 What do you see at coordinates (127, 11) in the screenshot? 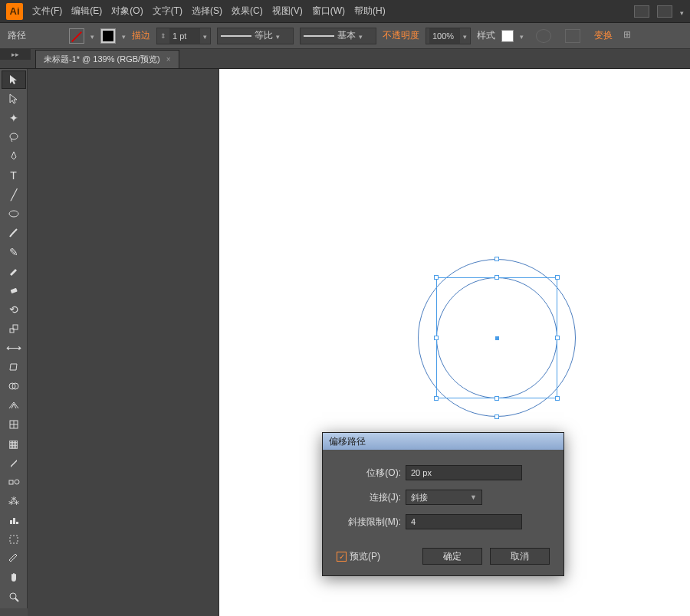
I see `menu-object: 对象(O)` at bounding box center [127, 11].